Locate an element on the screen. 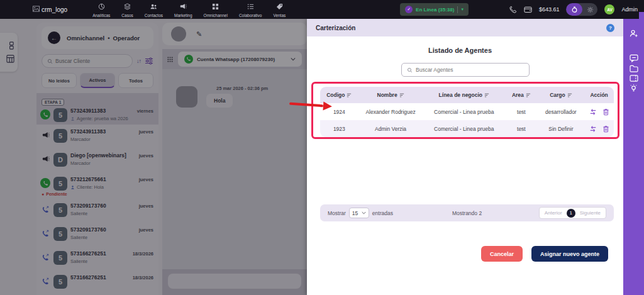 The width and height of the screenshot is (644, 295). column-header-cargo: Cargo is located at coordinates (561, 95).